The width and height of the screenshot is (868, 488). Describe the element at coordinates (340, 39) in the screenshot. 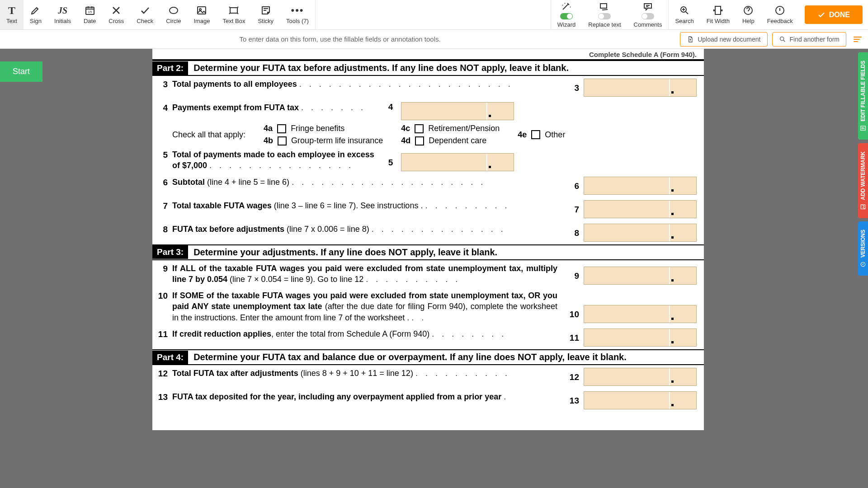

I see `form-hint: To enter data on this form, use the fill…` at that location.